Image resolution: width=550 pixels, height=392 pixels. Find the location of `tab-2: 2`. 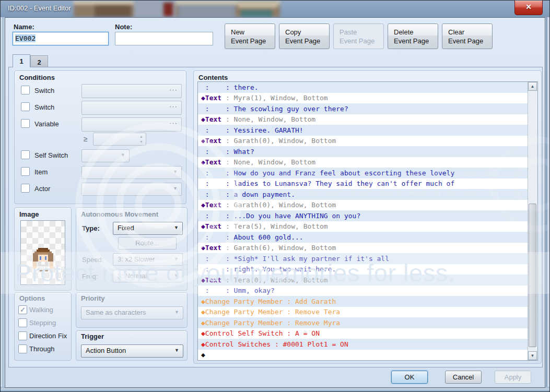

tab-2: 2 is located at coordinates (39, 62).